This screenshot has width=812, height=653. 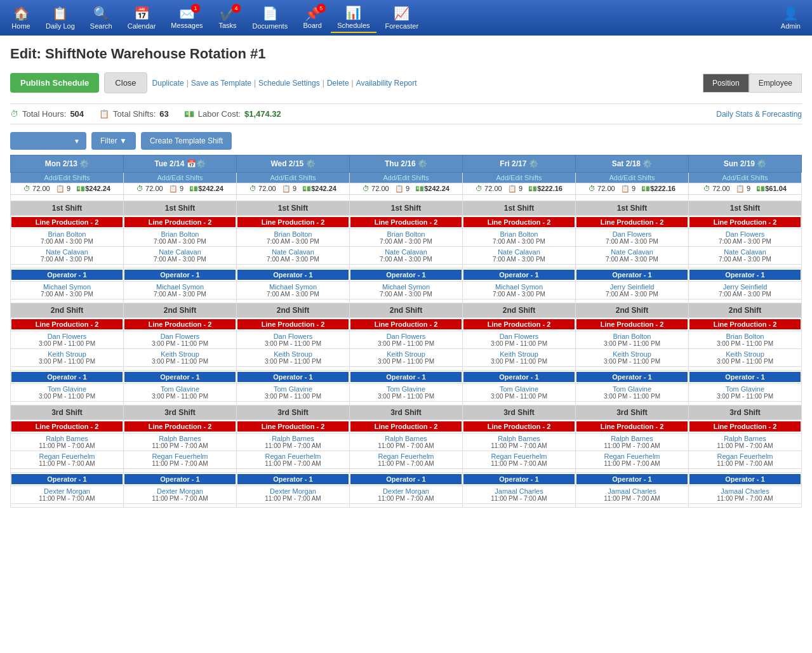 I want to click on add-edit-sun: Add/Edit Shifts, so click(x=745, y=178).